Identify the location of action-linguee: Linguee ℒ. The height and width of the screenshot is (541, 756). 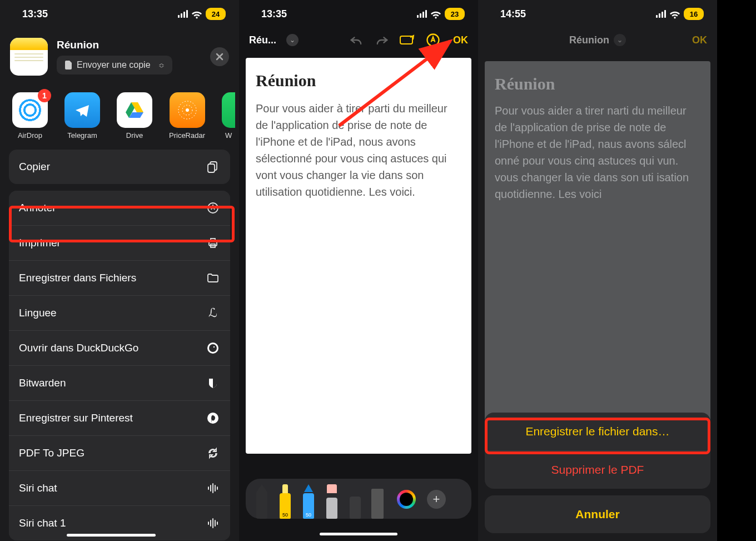
(120, 312).